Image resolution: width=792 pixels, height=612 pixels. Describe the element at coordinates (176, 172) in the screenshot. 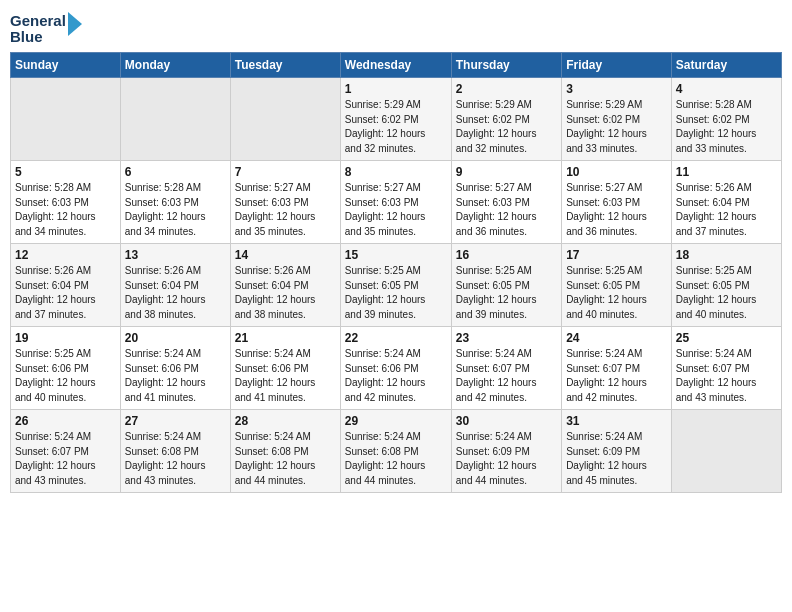

I see `day-number: 6` at that location.